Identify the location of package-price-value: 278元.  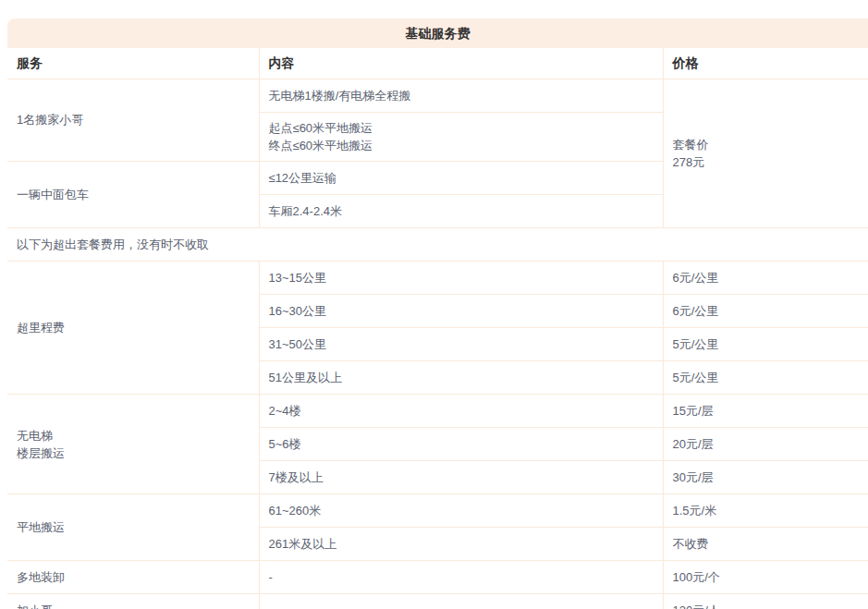
(767, 163).